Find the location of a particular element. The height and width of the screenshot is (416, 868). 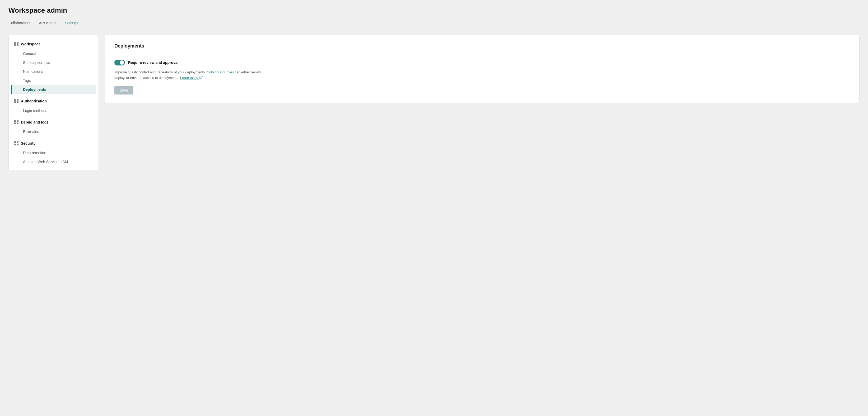

sidebar-section-security: Security is located at coordinates (53, 143).